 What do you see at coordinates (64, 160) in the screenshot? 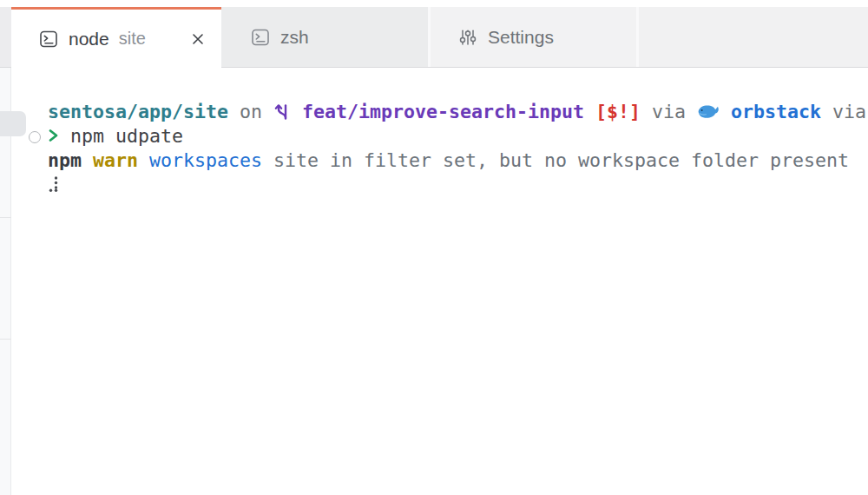
I see `npm-word: npm` at bounding box center [64, 160].